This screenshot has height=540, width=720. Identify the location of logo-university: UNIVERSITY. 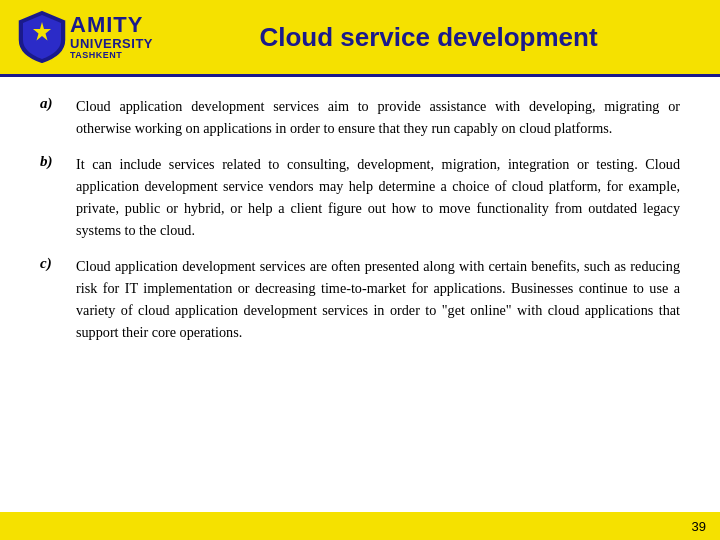
(112, 44).